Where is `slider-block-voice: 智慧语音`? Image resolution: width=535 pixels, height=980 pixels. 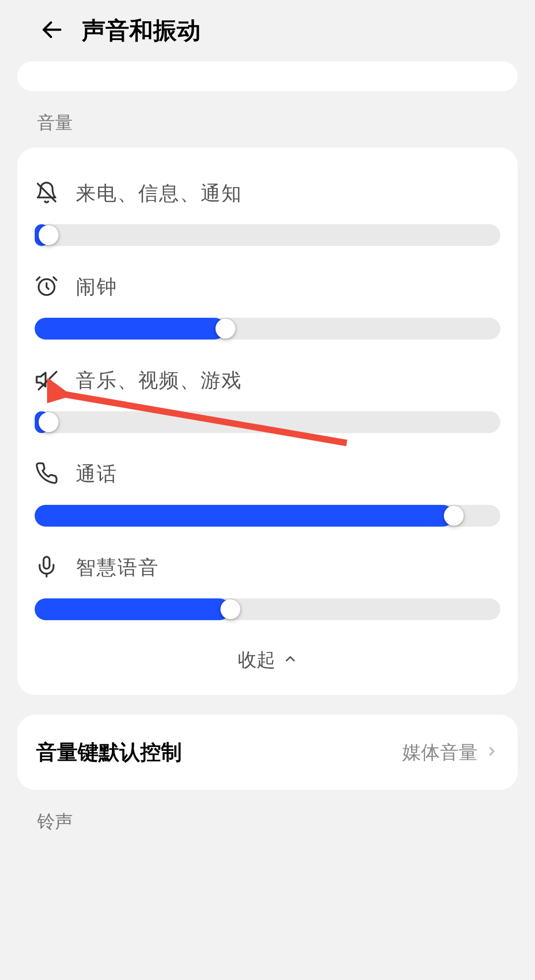
slider-block-voice: 智慧语音 is located at coordinates (268, 573).